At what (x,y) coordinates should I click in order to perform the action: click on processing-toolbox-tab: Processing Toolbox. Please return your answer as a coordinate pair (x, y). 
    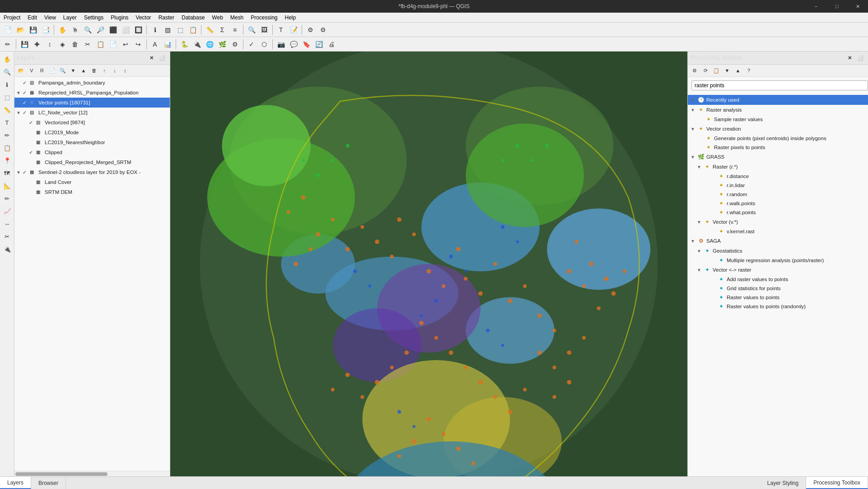
    Looking at the image, I should click on (837, 483).